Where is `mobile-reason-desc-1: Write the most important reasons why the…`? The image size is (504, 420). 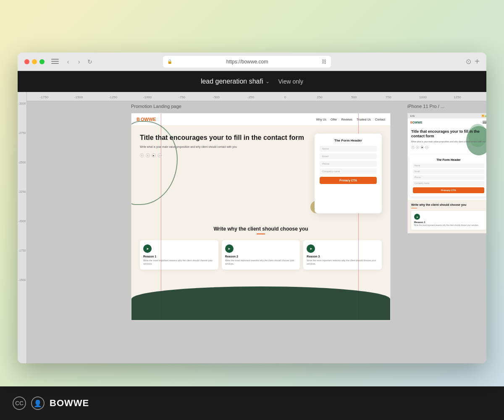 mobile-reason-desc-1: Write the most important reasons why the… is located at coordinates (449, 226).